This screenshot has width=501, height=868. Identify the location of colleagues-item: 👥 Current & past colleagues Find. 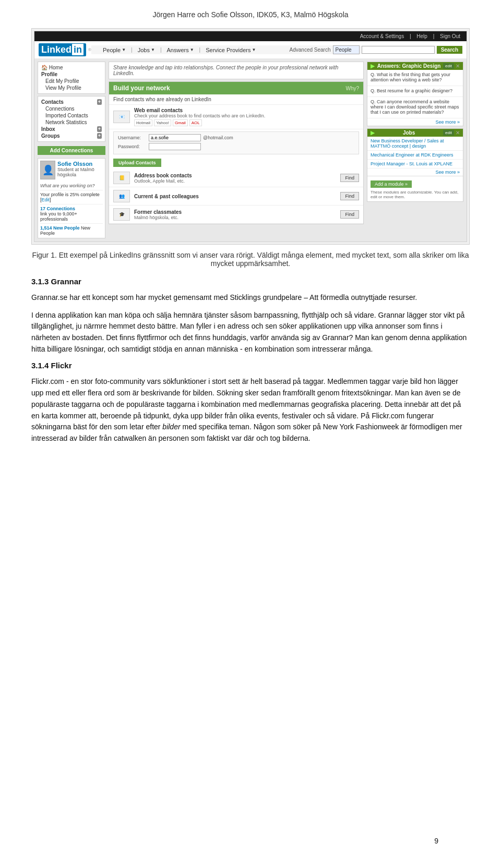
(236, 196).